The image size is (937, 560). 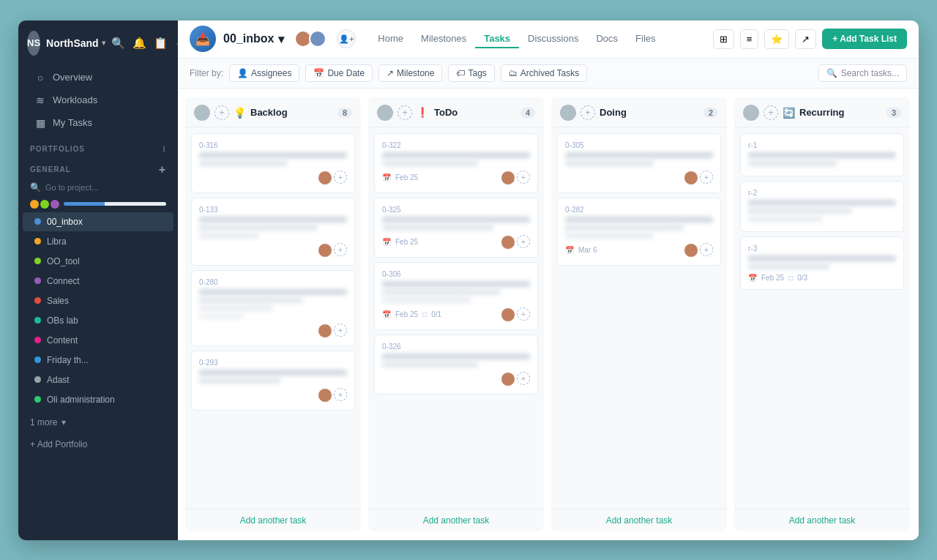 What do you see at coordinates (346, 39) in the screenshot?
I see `add-member-button: 👤+` at bounding box center [346, 39].